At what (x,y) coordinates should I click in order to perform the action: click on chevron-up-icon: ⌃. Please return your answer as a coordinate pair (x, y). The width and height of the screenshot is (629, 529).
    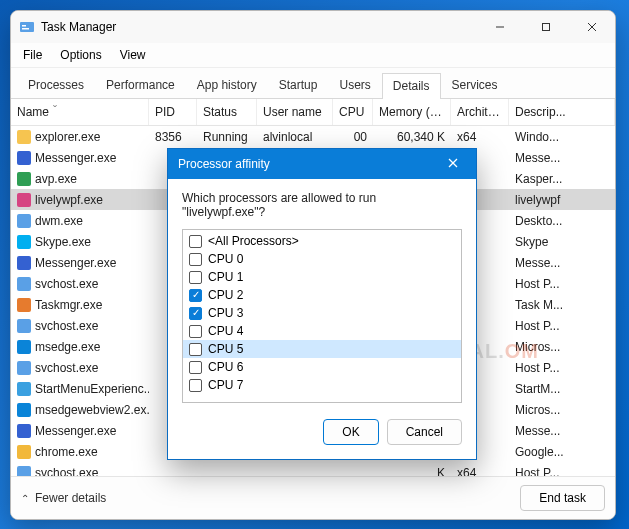
    Looking at the image, I should click on (25, 498).